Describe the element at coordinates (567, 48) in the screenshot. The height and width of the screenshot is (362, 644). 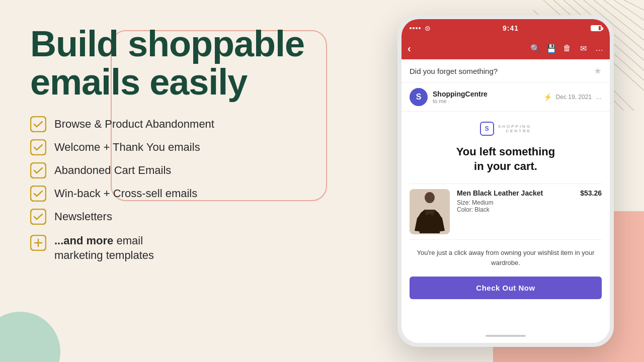
I see `toolbar-icons: 🔍 💾 🗑 ✉ …` at that location.